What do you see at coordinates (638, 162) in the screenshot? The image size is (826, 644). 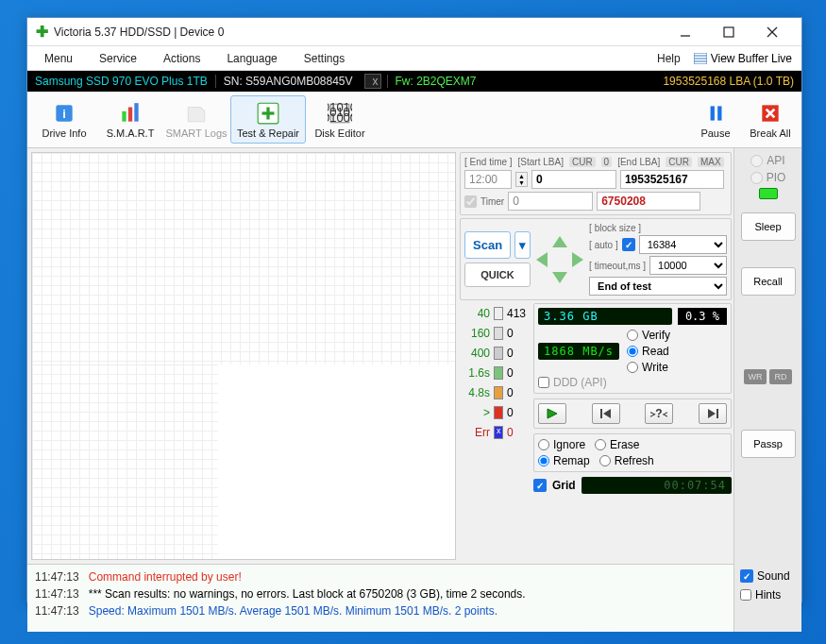 I see `endlba-label: [End LBA]` at bounding box center [638, 162].